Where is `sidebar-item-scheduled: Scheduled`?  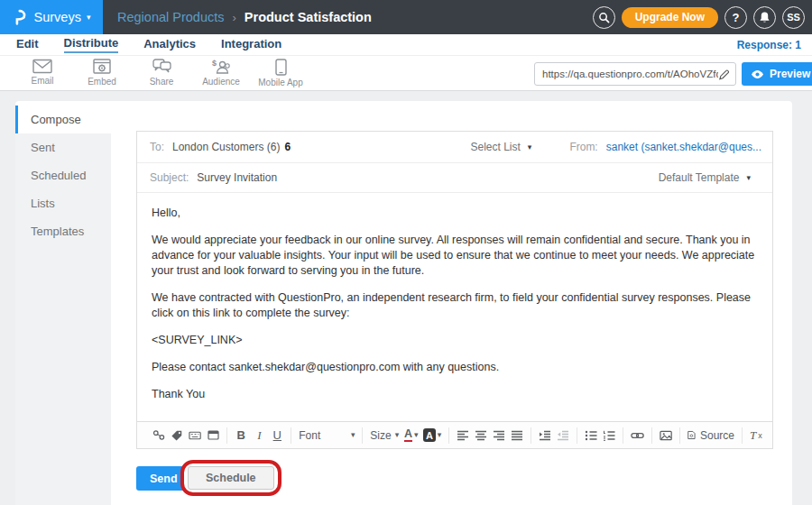 sidebar-item-scheduled: Scheduled is located at coordinates (63, 175).